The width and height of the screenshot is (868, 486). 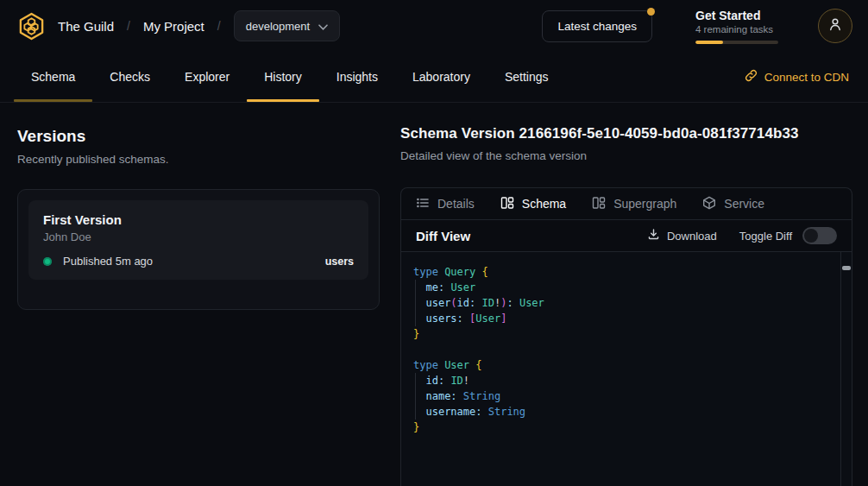 I want to click on app-header: The Guild / My Project / development Lat…, so click(x=434, y=26).